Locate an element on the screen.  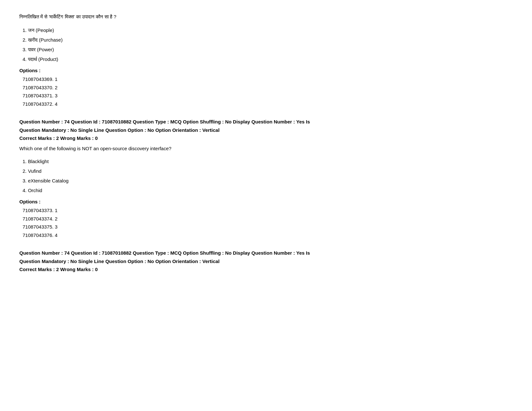
list-item: 1. जन (People) is located at coordinates (268, 30).